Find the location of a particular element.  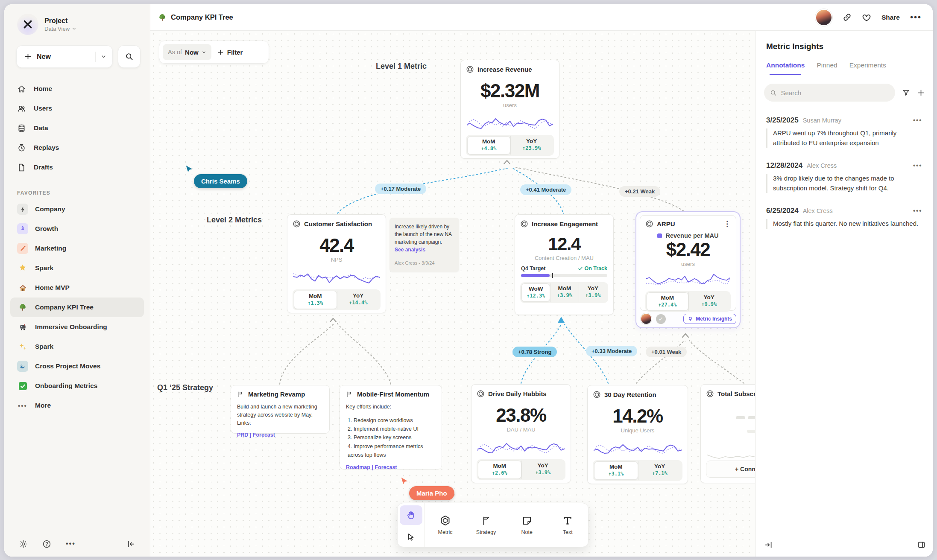

annotations-search is located at coordinates (829, 93).